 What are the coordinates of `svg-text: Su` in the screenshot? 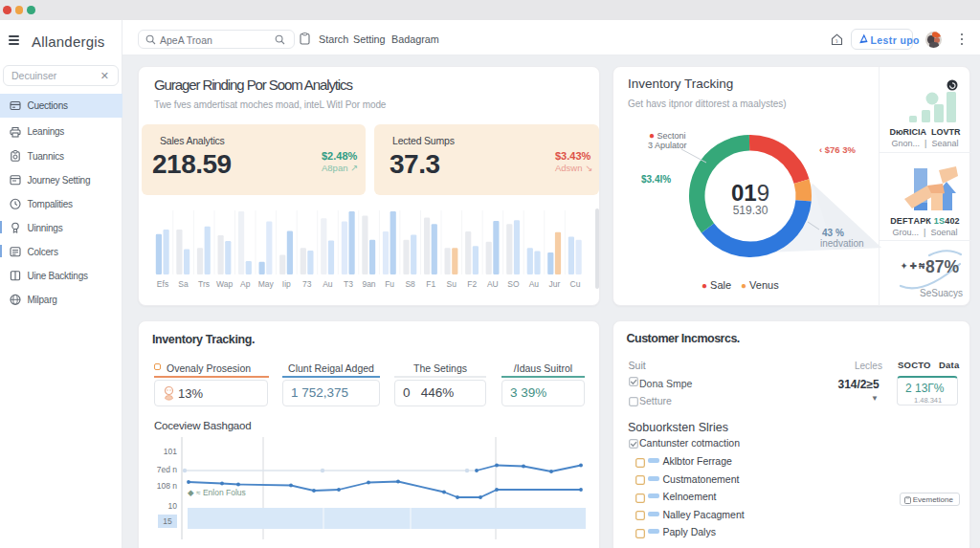 It's located at (452, 284).